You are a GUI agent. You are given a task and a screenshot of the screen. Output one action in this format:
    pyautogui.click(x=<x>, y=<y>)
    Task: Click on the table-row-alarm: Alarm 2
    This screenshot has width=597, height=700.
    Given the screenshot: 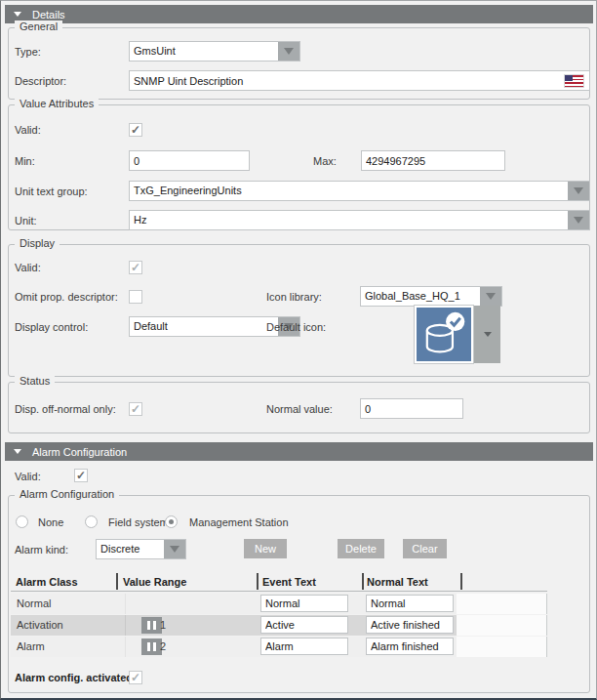 What is the action you would take?
    pyautogui.click(x=234, y=646)
    